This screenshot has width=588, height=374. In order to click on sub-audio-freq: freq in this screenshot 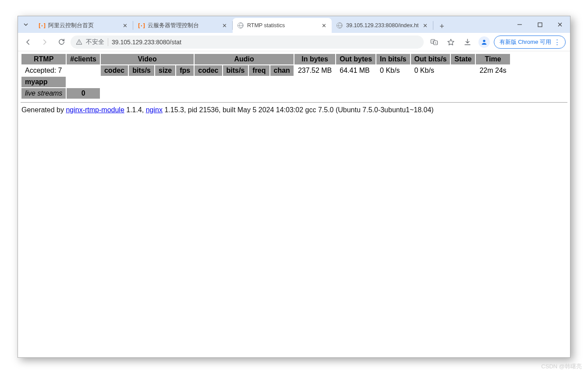, I will do `click(259, 71)`.